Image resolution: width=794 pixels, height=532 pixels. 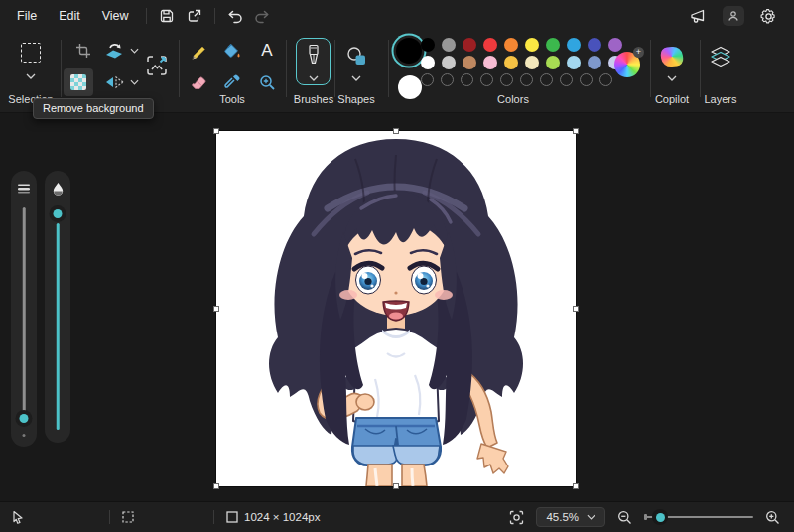 What do you see at coordinates (195, 16) in the screenshot?
I see `share-button` at bounding box center [195, 16].